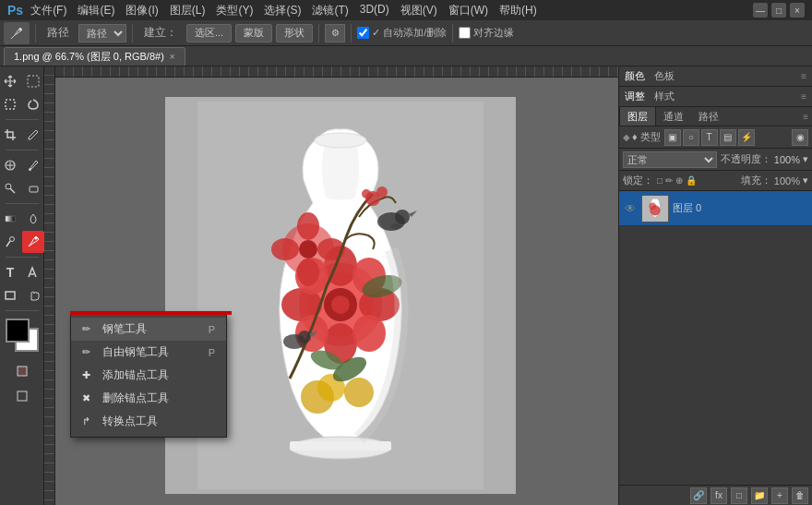  Describe the element at coordinates (728, 138) in the screenshot. I see `filter-btn-4: ▤` at that location.